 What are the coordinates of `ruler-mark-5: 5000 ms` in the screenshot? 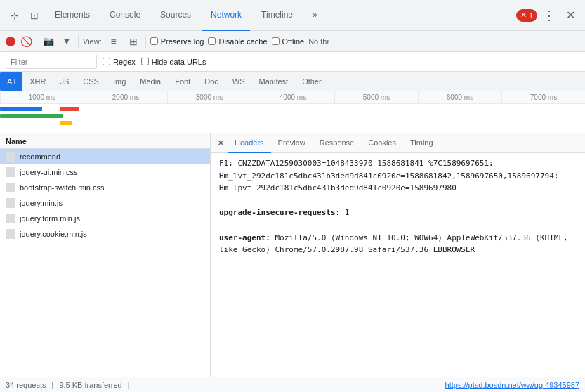 It's located at (376, 97).